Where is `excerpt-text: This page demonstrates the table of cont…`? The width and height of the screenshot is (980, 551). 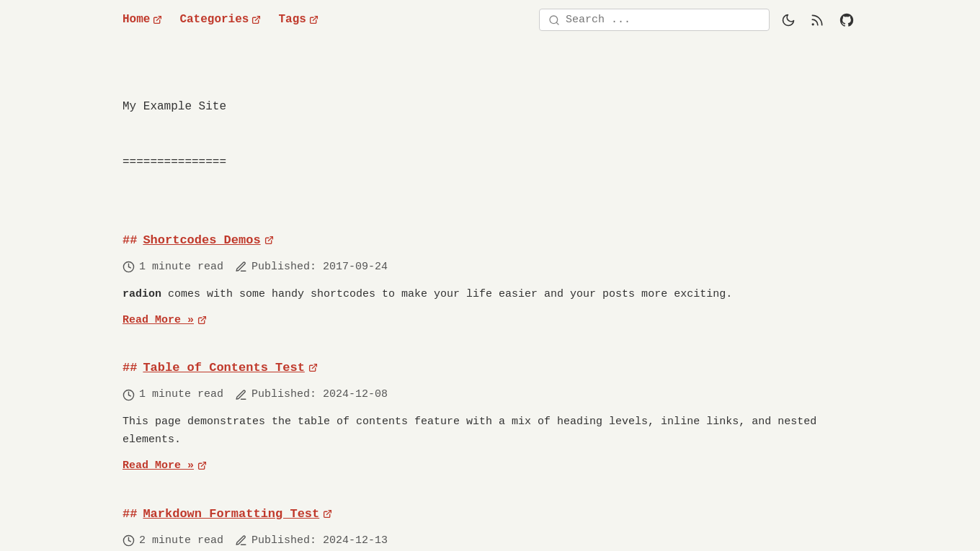 excerpt-text: This page demonstrates the table of cont… is located at coordinates (470, 431).